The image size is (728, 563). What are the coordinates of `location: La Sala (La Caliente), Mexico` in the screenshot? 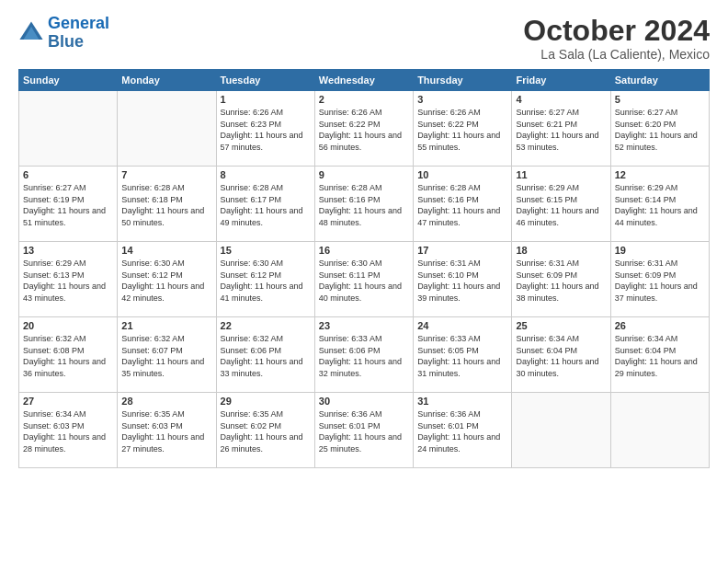 It's located at (616, 54).